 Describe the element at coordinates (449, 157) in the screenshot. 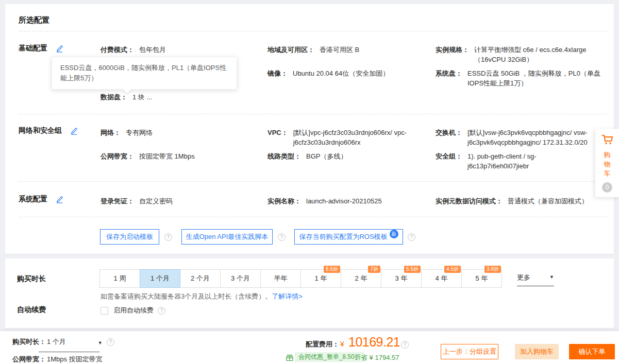

I see `field-label: 安全组：` at that location.